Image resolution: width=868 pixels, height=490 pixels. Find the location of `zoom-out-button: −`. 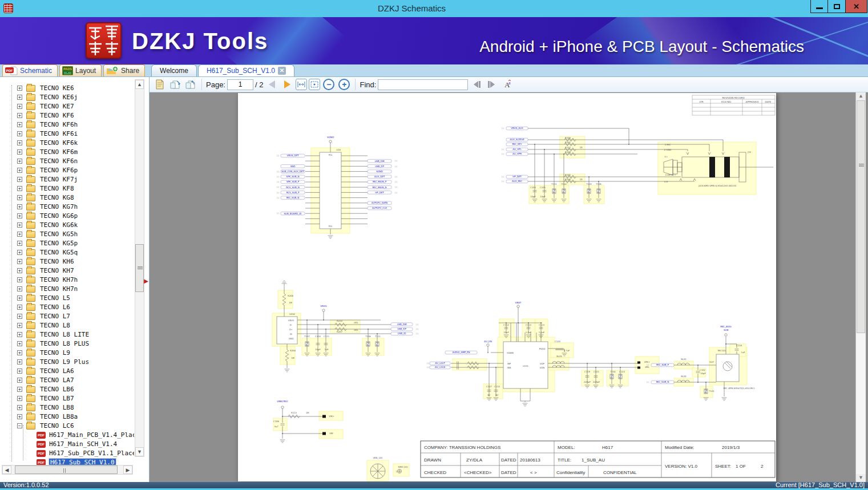

zoom-out-button: − is located at coordinates (329, 84).